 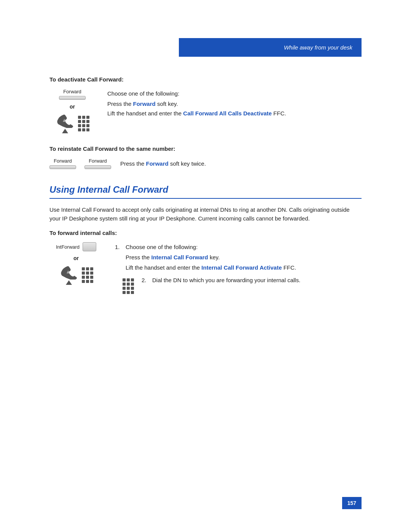 What do you see at coordinates (65, 131) in the screenshot?
I see `arrow-up-icon` at bounding box center [65, 131].